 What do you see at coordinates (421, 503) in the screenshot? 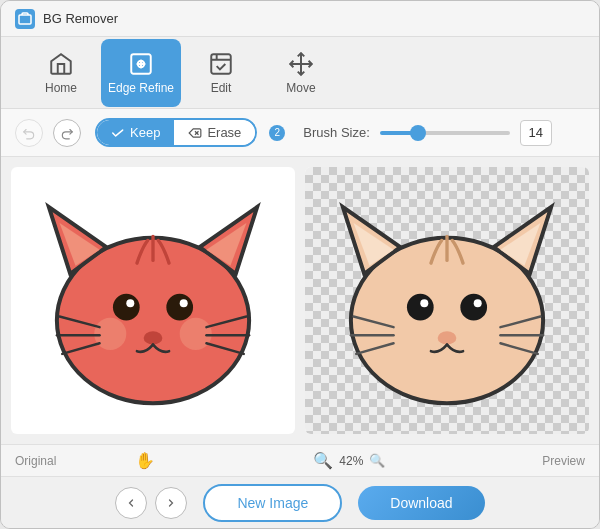
I see `download-button: Download` at bounding box center [421, 503].